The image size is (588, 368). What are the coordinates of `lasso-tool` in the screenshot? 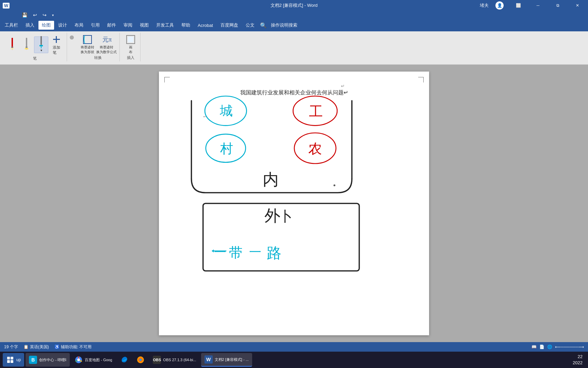 It's located at (72, 37).